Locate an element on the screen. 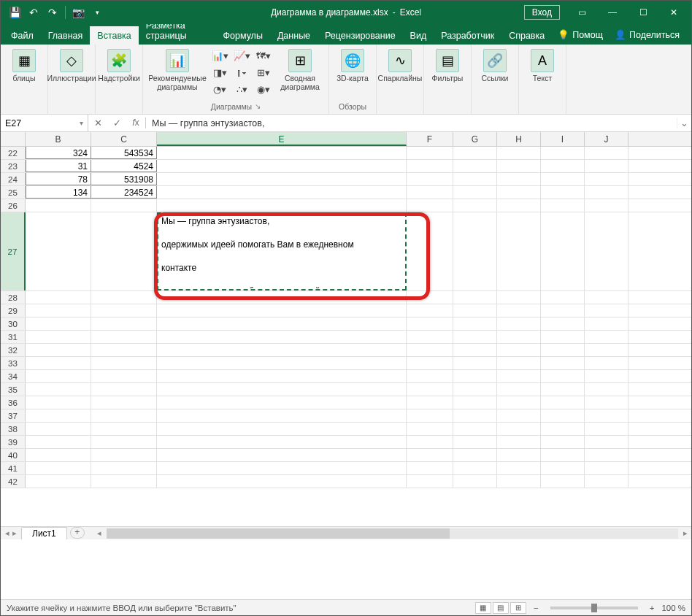 This screenshot has height=616, width=692. cell-H39 is located at coordinates (519, 442).